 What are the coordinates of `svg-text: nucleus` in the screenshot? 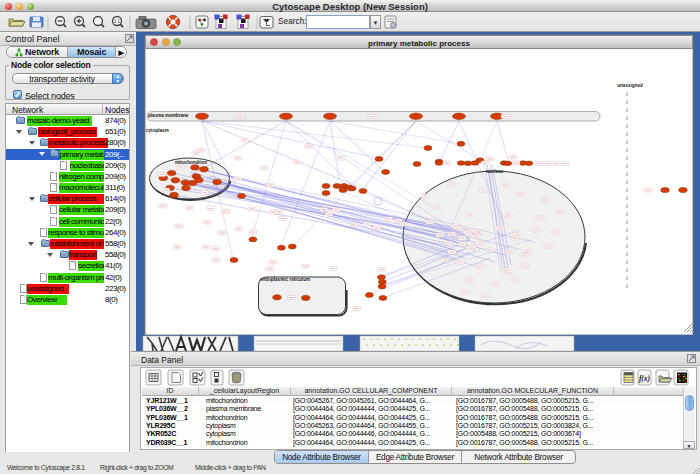 It's located at (495, 172).